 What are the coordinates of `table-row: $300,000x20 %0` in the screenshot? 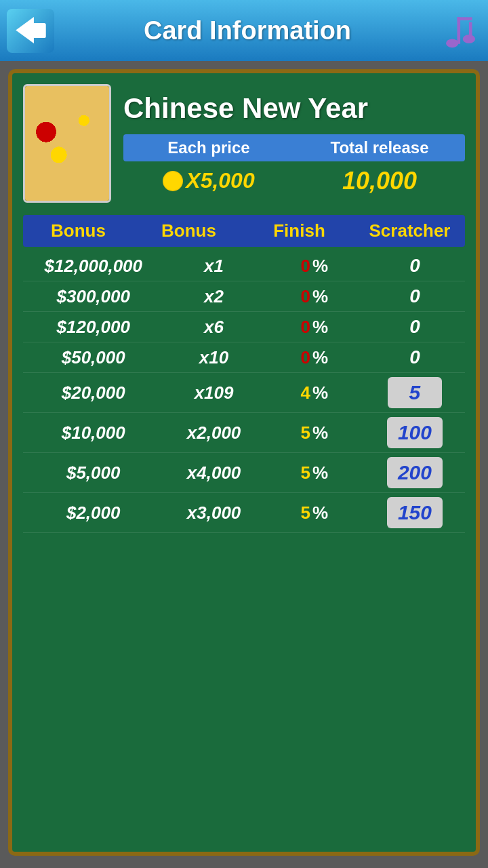 It's located at (244, 297).